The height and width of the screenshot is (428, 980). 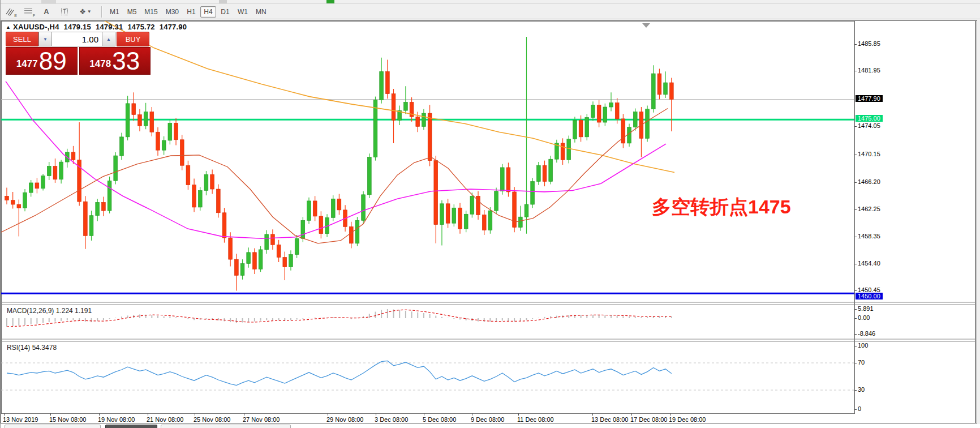 What do you see at coordinates (85, 12) in the screenshot?
I see `arrows-tool-icon: ❖▼` at bounding box center [85, 12].